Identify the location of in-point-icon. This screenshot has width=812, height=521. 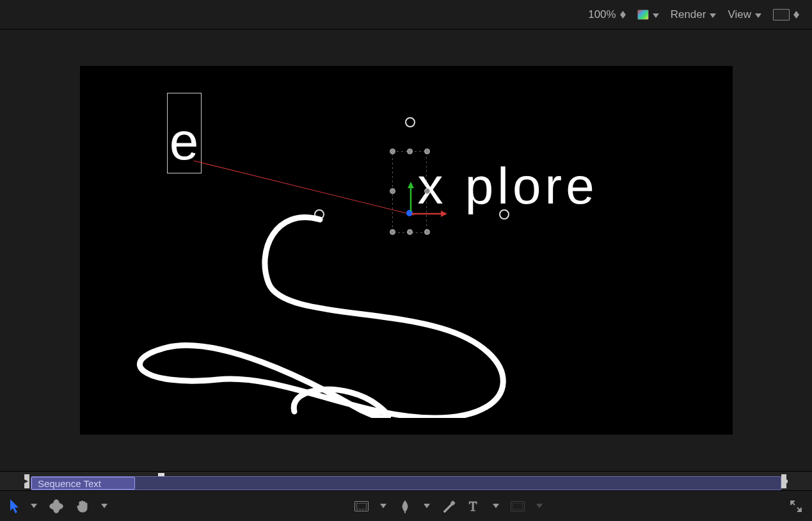
(28, 483).